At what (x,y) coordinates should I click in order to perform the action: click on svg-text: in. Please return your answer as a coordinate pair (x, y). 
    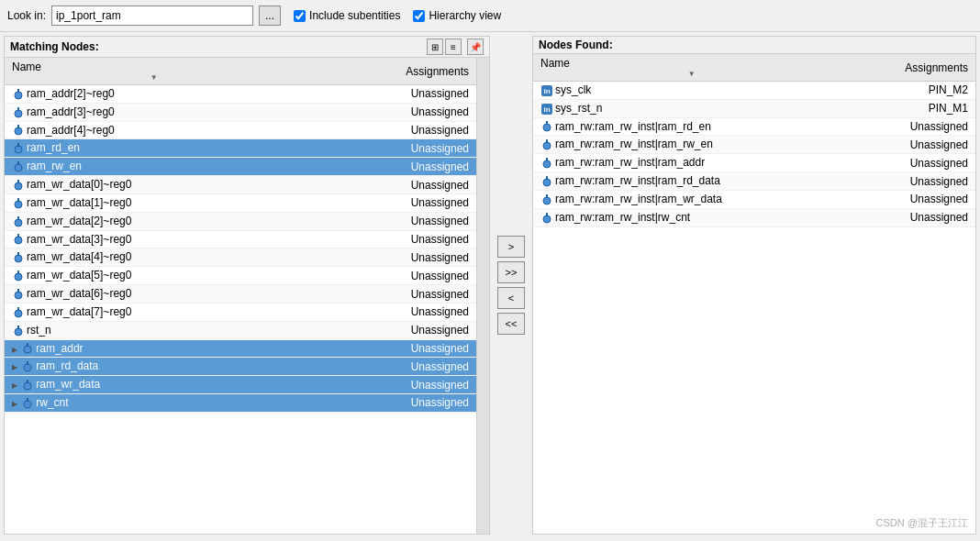
    Looking at the image, I should click on (547, 92).